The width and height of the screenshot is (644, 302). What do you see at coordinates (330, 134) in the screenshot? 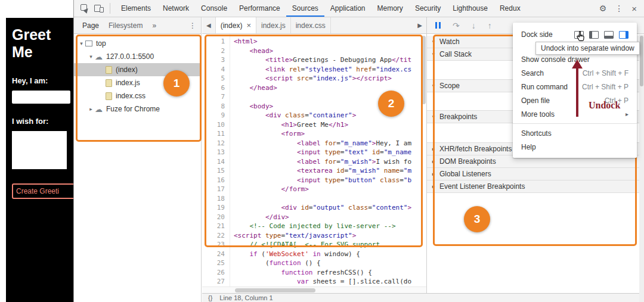
I see `code-line: <form>` at bounding box center [330, 134].